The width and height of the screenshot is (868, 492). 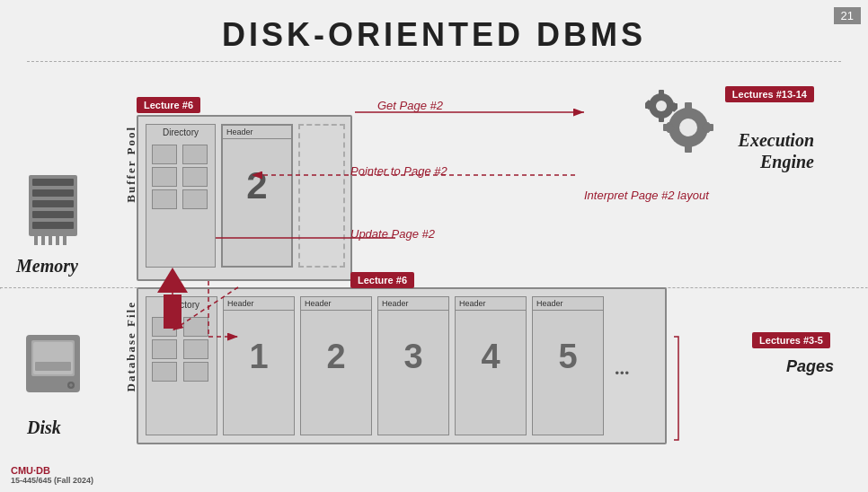 What do you see at coordinates (413, 303) in the screenshot?
I see `page3-header: Header` at bounding box center [413, 303].